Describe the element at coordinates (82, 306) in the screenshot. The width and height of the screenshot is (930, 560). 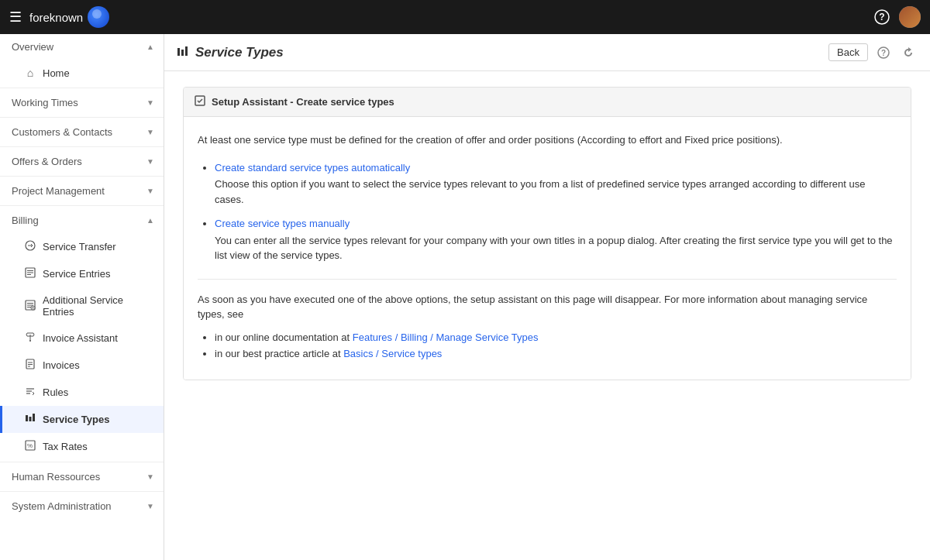
I see `sidebar-item-additional-service-entries: Additional Service Entries` at that location.